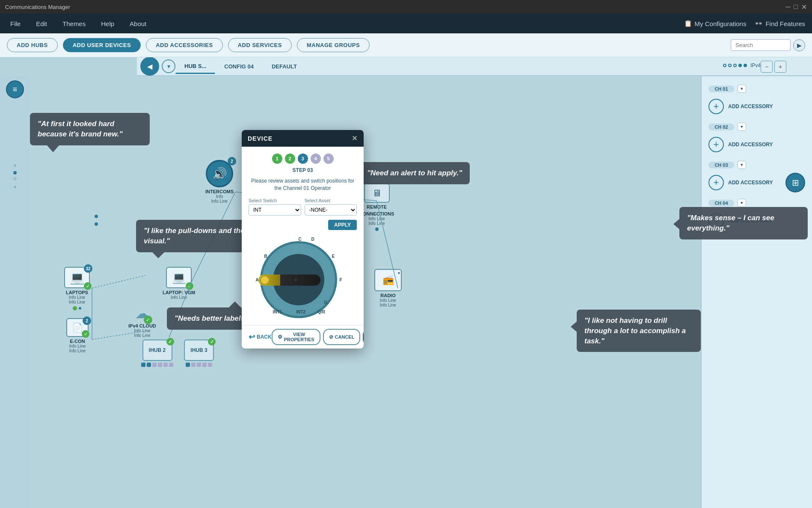 Image resolution: width=812 pixels, height=508 pixels. I want to click on hub-tab-bar: ◀ ▾ HUB S... CONFIG 04 DEFAULT IPv4 − +, so click(474, 67).